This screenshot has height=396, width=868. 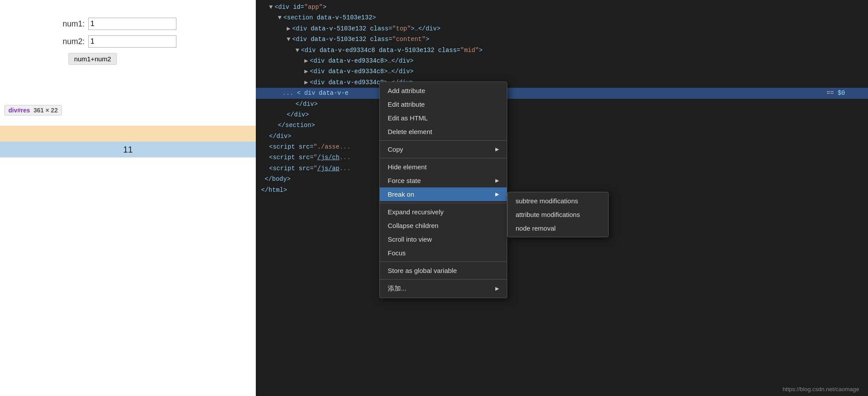 I want to click on menu-expand-recursively: Expand recursively, so click(x=443, y=212).